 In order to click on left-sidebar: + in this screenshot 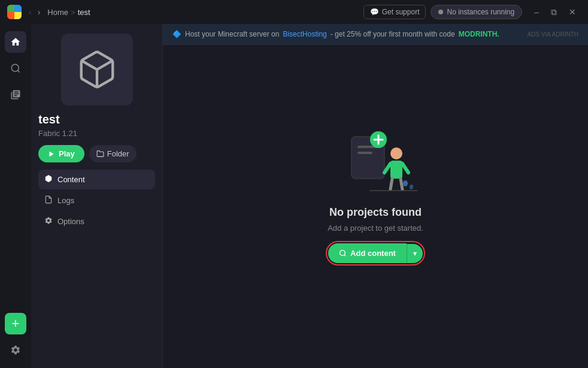, I will do `click(16, 196)`.